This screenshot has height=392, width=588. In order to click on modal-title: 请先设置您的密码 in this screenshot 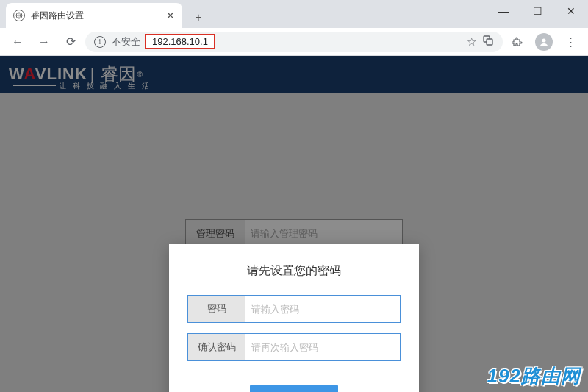, I will do `click(294, 271)`.